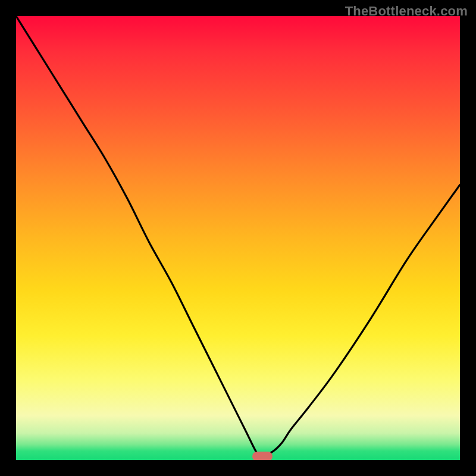 The width and height of the screenshot is (476, 476). I want to click on watermark-text: TheBottleneck.com, so click(406, 11).